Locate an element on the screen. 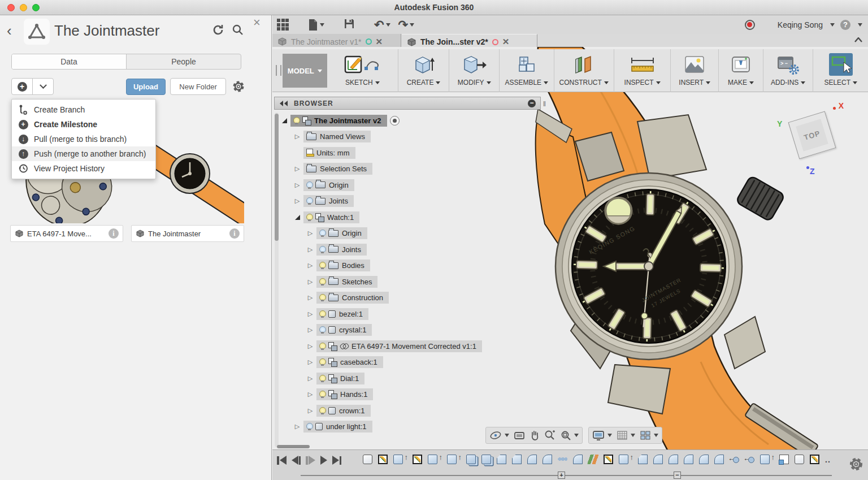  file-menu-icon is located at coordinates (316, 25).